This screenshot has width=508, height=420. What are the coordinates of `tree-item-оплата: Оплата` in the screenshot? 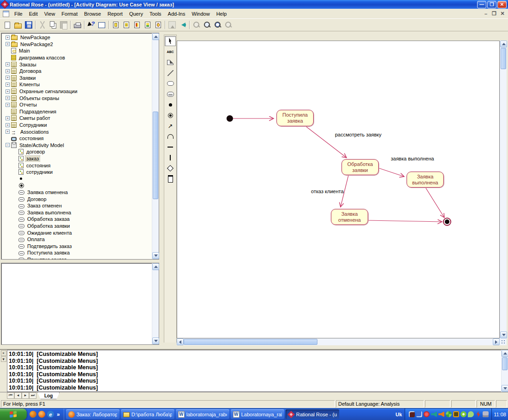 It's located at (77, 240).